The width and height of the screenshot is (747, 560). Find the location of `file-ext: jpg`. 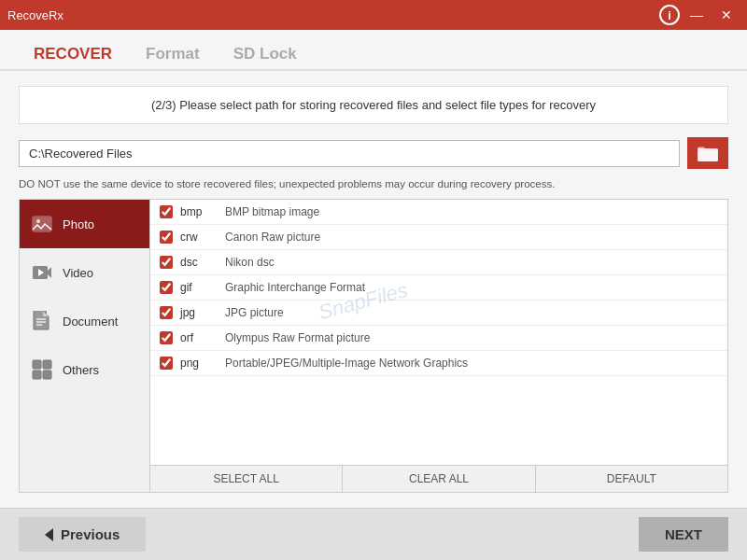

file-ext: jpg is located at coordinates (199, 313).